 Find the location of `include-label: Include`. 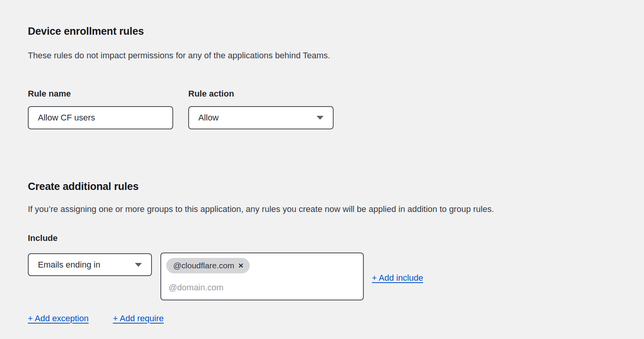

include-label: Include is located at coordinates (43, 238).